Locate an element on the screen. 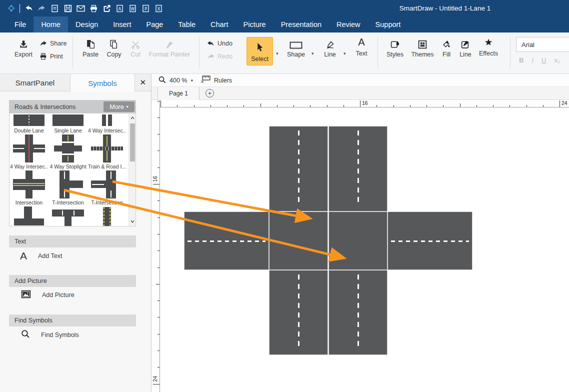  zoom-magnifier-icon is located at coordinates (162, 80).